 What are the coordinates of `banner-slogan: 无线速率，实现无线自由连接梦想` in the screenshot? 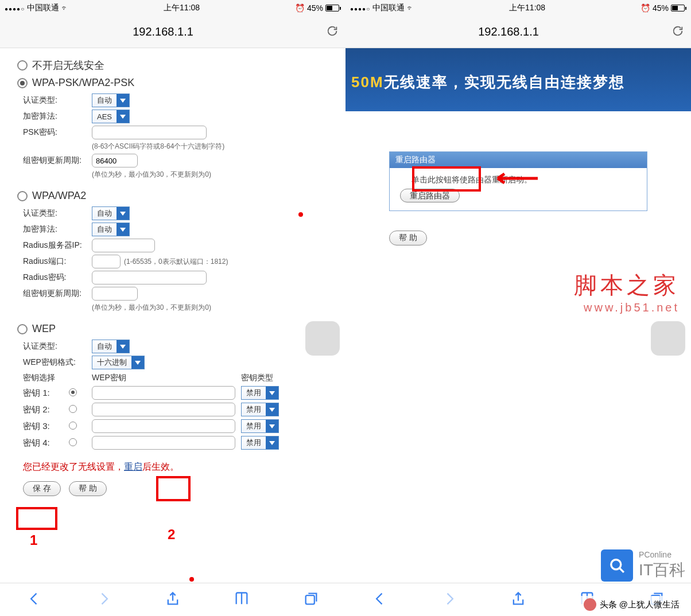 It's located at (504, 82).